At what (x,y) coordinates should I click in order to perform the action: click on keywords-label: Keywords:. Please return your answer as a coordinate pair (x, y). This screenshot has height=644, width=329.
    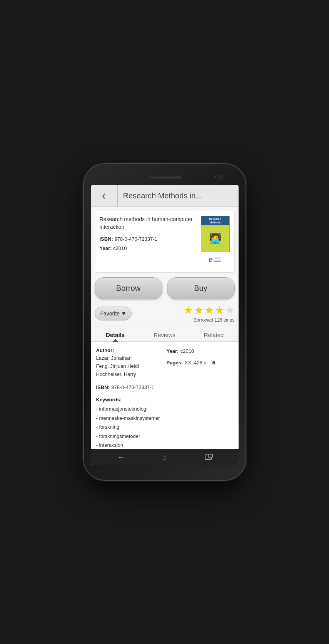
    Looking at the image, I should click on (109, 400).